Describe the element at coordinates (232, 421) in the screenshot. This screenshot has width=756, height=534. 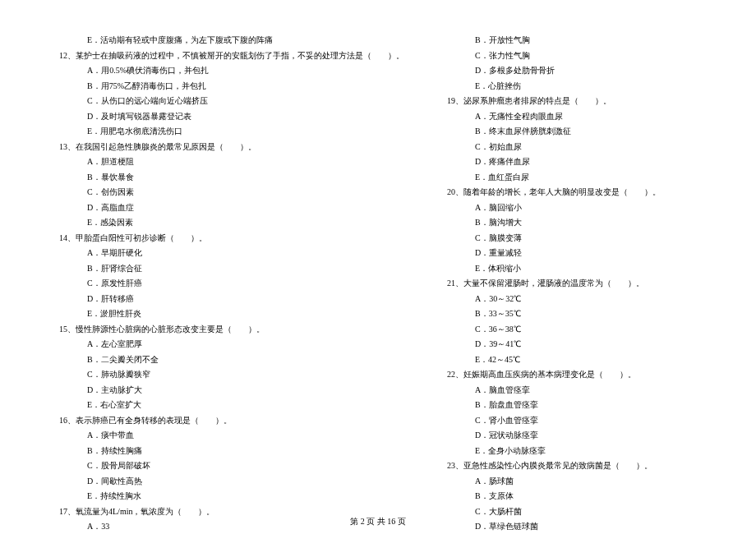
I see `question-line: 16、表示肺癌已有全身转移的表现是（ ）。` at that location.